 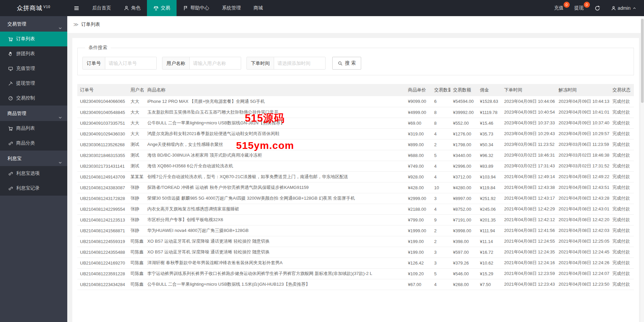 I want to click on cell-price: ¥428.00, so click(x=418, y=188).